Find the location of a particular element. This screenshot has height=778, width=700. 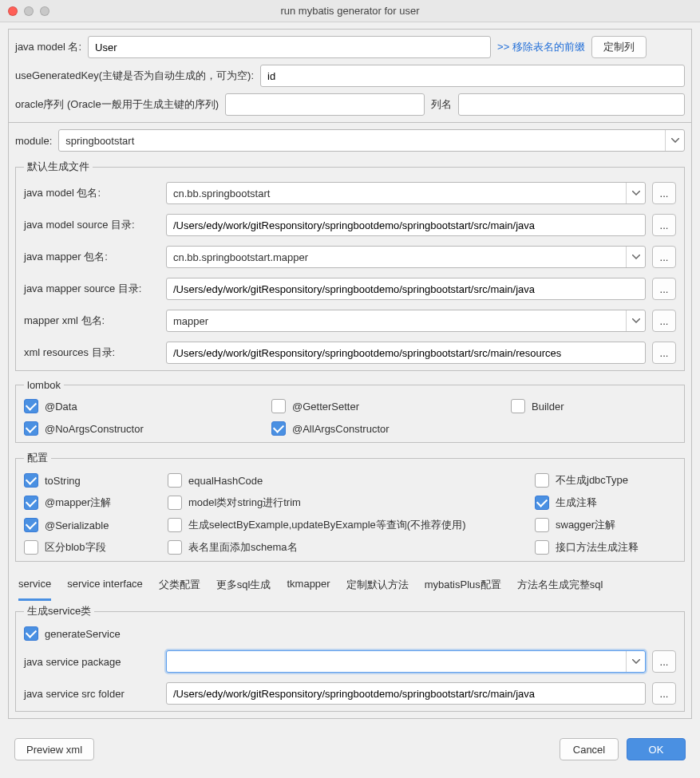

java-model-name-input is located at coordinates (289, 47).